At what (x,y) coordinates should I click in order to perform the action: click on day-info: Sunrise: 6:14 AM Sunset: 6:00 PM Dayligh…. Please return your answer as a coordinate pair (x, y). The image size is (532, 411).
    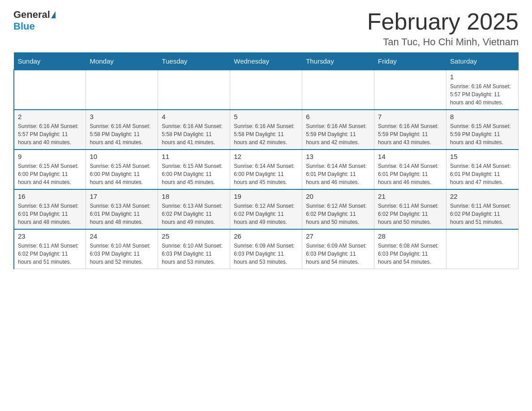
    Looking at the image, I should click on (266, 174).